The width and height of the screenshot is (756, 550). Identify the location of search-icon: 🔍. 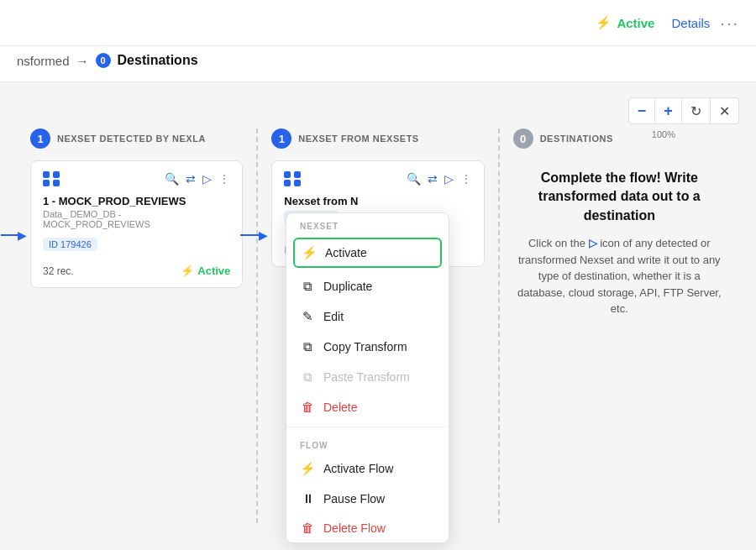
(171, 179).